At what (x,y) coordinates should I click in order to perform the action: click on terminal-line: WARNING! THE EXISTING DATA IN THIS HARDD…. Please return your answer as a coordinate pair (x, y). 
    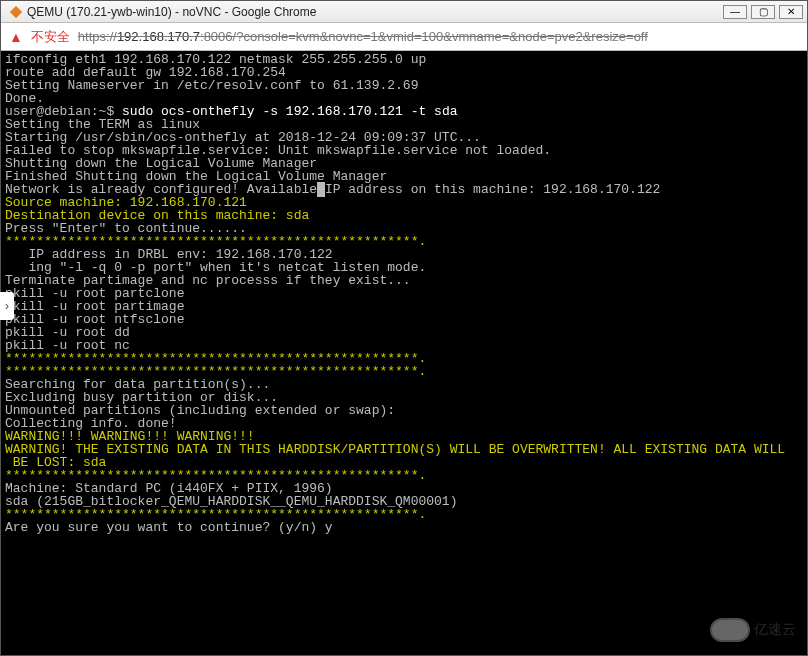
    Looking at the image, I should click on (404, 450).